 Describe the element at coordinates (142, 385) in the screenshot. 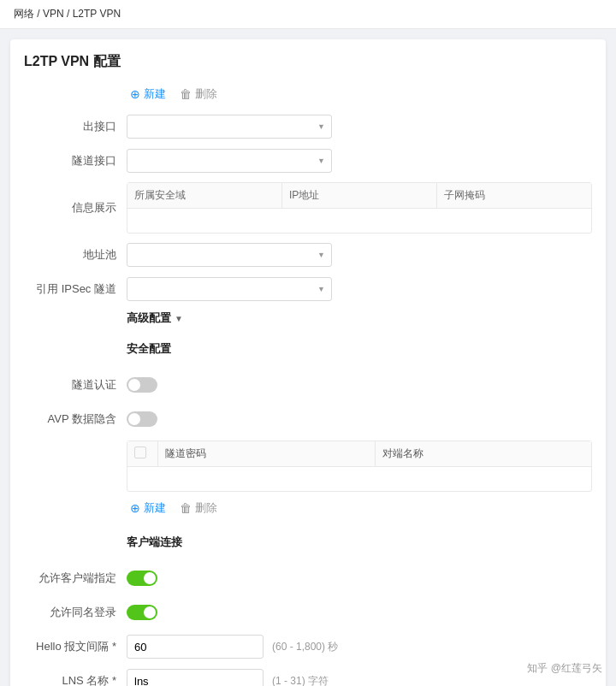

I see `tunnel-auth-toggle` at that location.